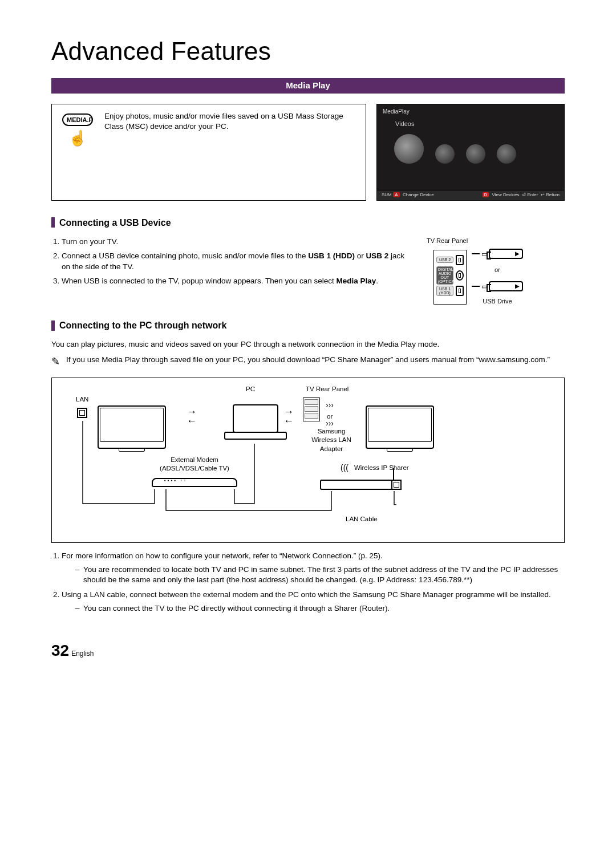  Describe the element at coordinates (235, 281) in the screenshot. I see `list-item: When USB is connected to the TV, popup w…` at that location.